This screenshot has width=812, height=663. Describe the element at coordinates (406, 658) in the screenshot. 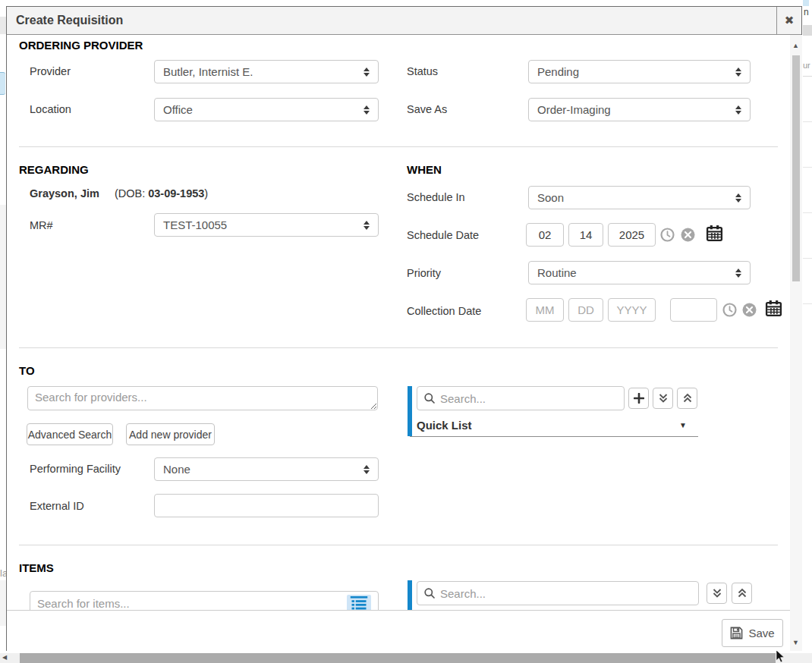

I see `horizontal-scrollbar: ◀` at that location.